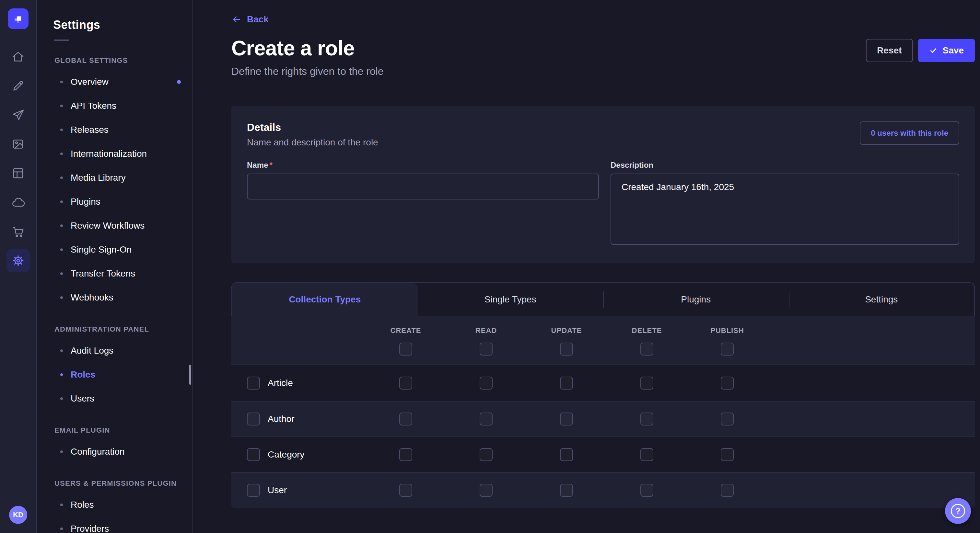 The height and width of the screenshot is (533, 980). Describe the element at coordinates (486, 383) in the screenshot. I see `article-read-checkbox` at that location.